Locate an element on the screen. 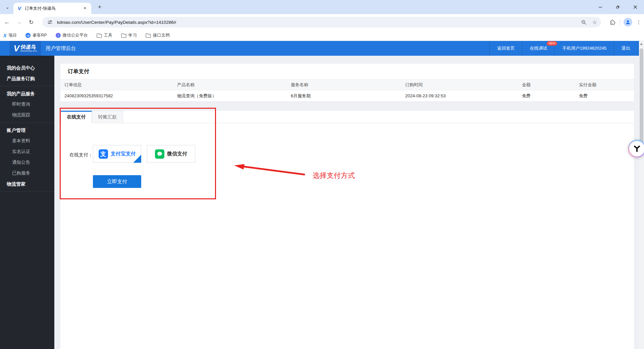 This screenshot has height=349, width=644. nav-label: 在线调试 is located at coordinates (538, 48).